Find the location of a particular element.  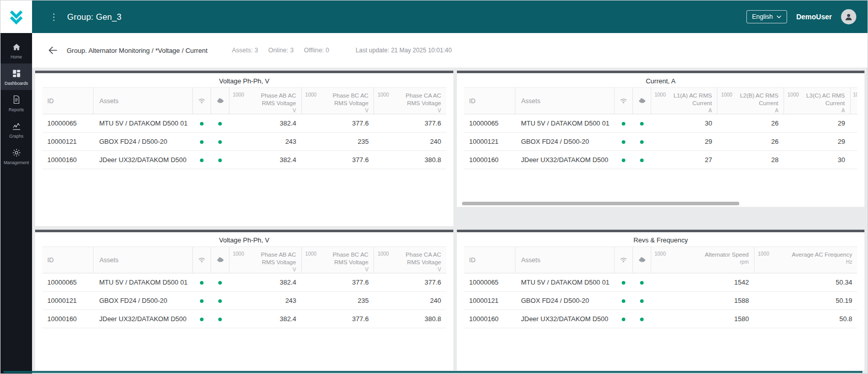

sidebar-item-dashboards: Dashboards is located at coordinates (16, 77).